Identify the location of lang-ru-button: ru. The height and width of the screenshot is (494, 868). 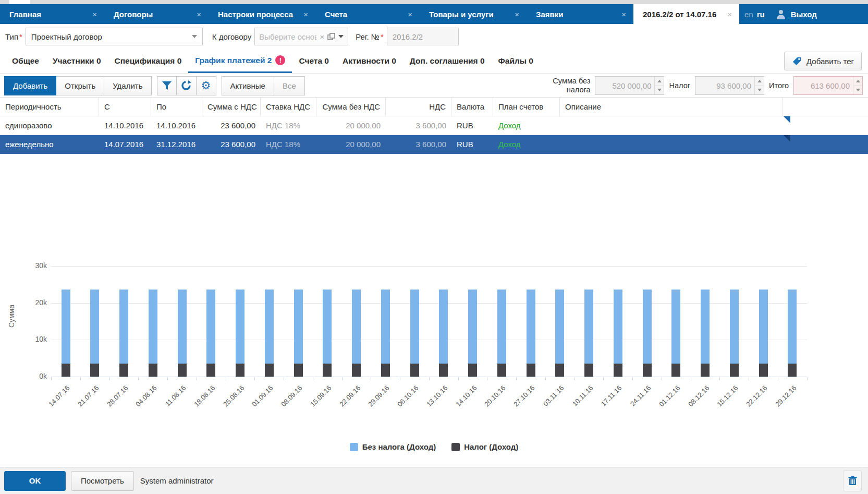
(761, 15).